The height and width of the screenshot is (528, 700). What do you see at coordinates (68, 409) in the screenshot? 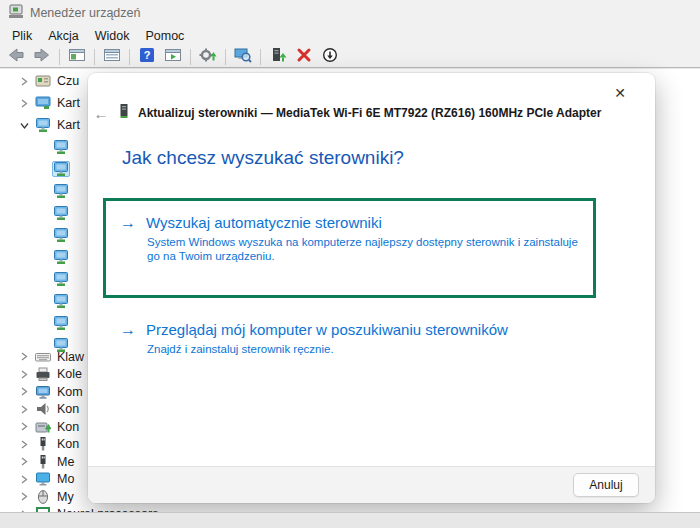
I see `tree-item-label: Kon` at bounding box center [68, 409].